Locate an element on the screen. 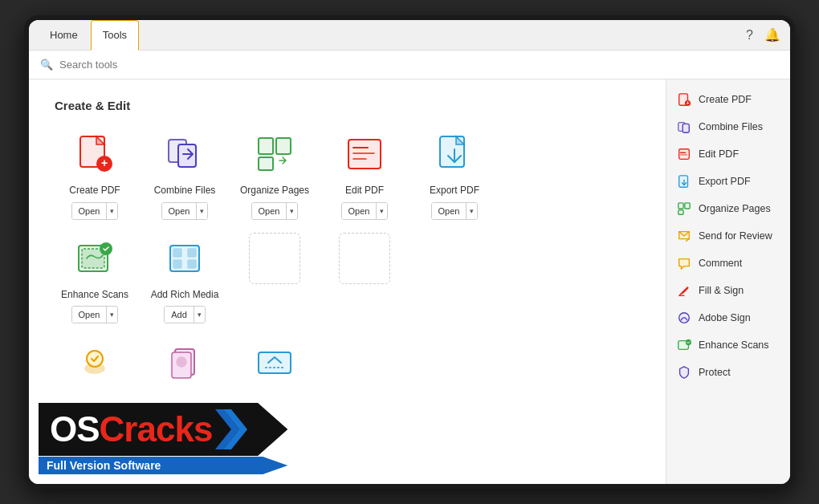 The image size is (819, 504). sidebar-adobe-sign-icon is located at coordinates (684, 318).